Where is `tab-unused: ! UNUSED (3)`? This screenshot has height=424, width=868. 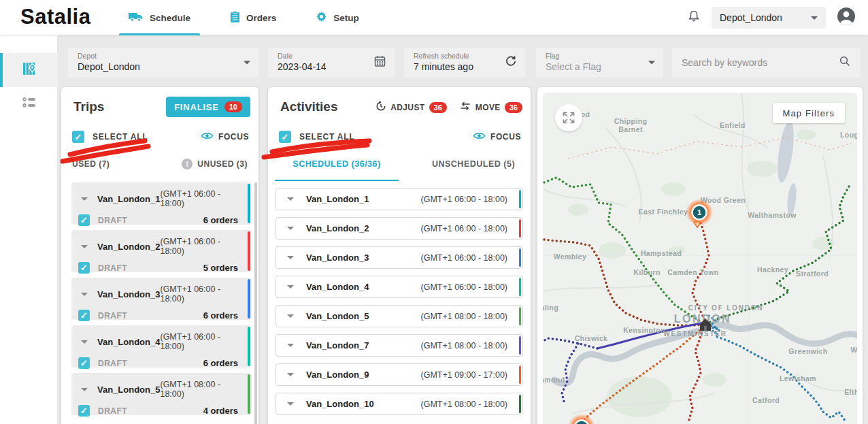 tab-unused: ! UNUSED (3) is located at coordinates (215, 164).